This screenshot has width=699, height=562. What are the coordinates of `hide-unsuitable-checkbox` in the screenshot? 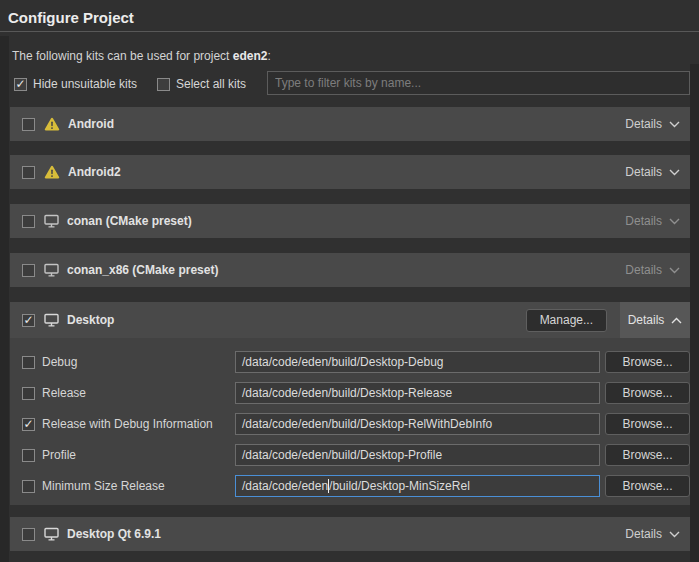 It's located at (20, 84).